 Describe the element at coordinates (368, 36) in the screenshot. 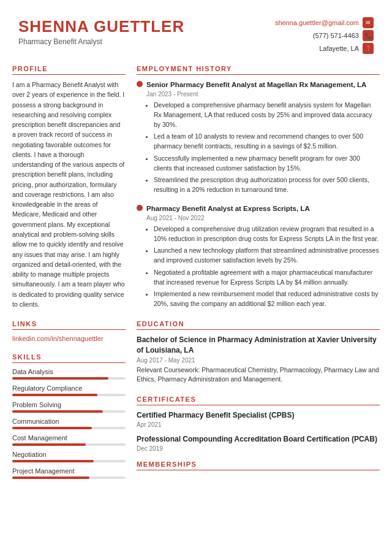

I see `phone-icon: 📞` at that location.